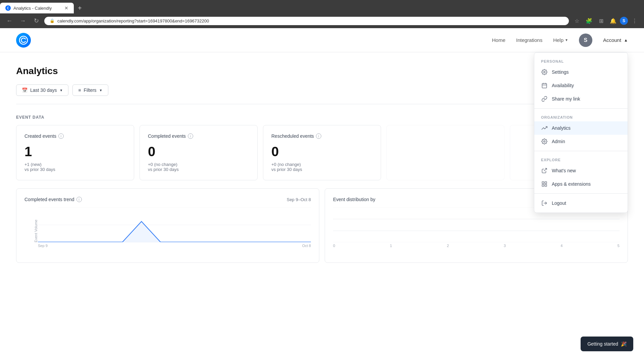 This screenshot has height=362, width=644. Describe the element at coordinates (581, 159) in the screenshot. I see `explore-section-label: EXPLORE` at that location.